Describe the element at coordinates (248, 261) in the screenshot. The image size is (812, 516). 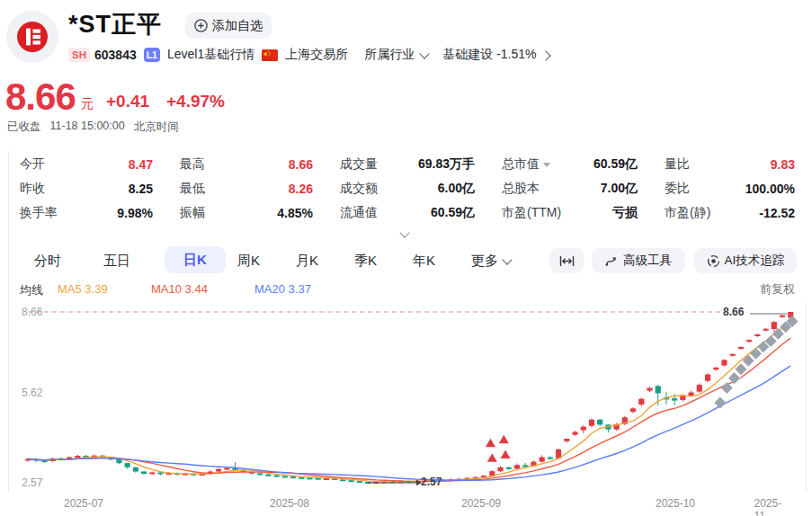
I see `tab-weekly-k: 周K` at that location.